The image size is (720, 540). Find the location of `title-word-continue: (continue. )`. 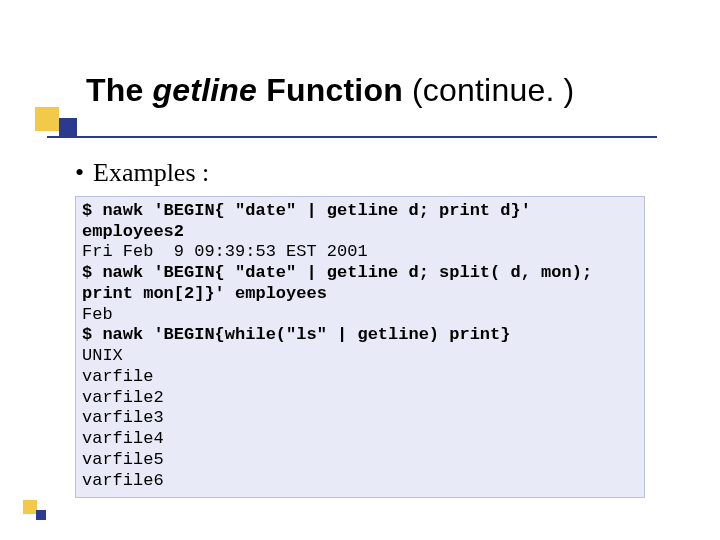

title-word-continue: (continue. ) is located at coordinates (493, 90).